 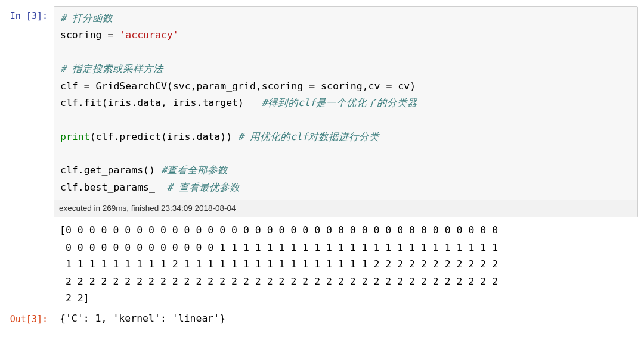 I want to click on output-cell: Out[3]: {'C': 1, 'kernel': 'linear'}, so click(x=322, y=319).